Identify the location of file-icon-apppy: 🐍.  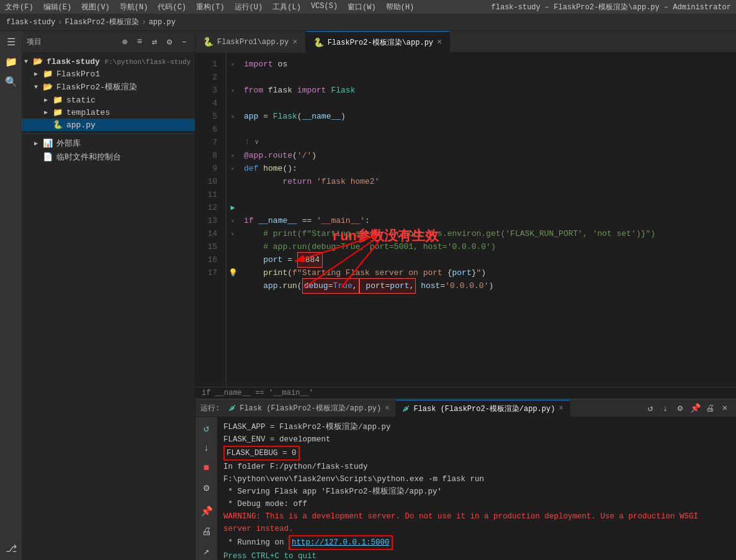
(58, 125).